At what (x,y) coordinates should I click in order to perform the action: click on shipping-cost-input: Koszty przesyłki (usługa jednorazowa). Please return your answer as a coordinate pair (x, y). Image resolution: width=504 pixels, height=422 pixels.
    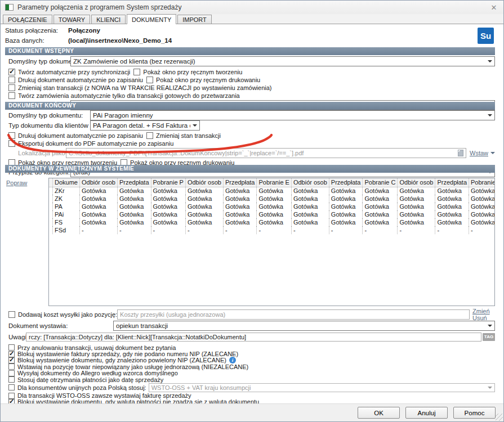
    Looking at the image, I should click on (293, 315).